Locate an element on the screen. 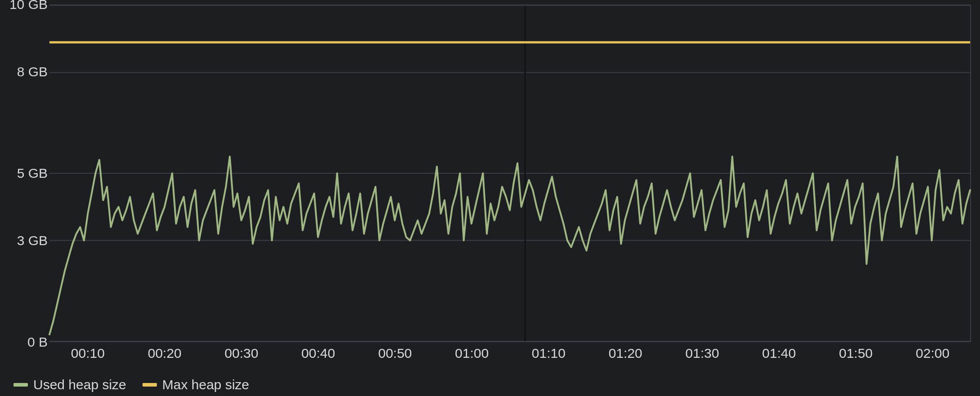  x-tick-label: 01:20 is located at coordinates (626, 353).